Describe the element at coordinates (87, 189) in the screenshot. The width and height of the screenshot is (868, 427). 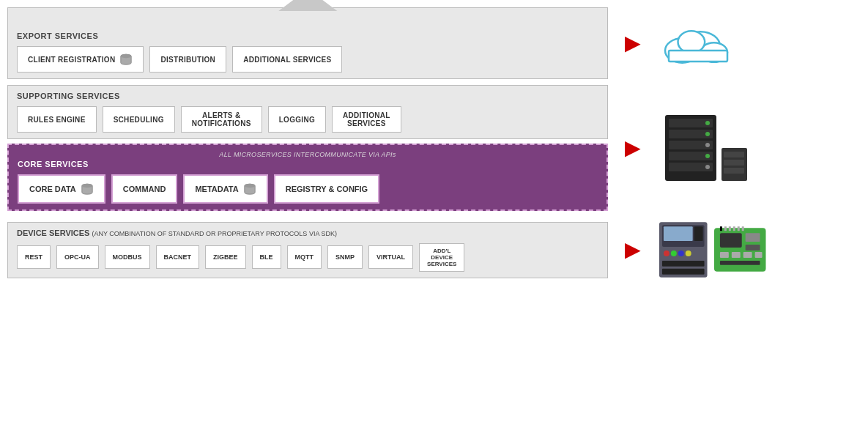
I see `db-icon-core` at that location.